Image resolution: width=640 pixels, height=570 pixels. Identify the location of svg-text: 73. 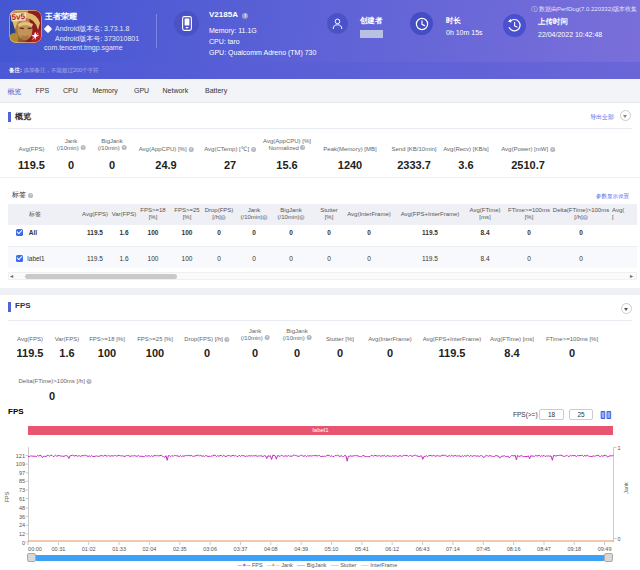
(22, 490).